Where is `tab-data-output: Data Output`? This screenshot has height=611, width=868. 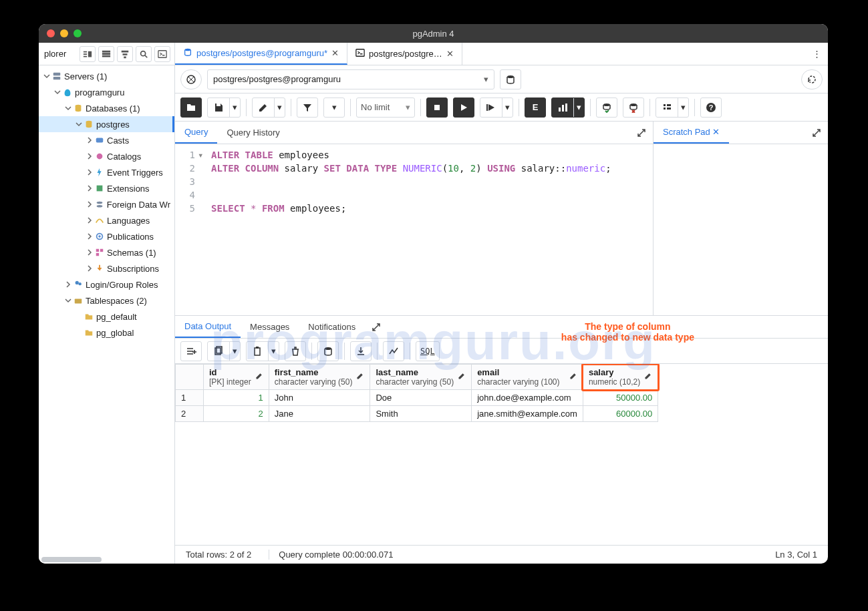
tab-data-output: Data Output is located at coordinates (208, 327).